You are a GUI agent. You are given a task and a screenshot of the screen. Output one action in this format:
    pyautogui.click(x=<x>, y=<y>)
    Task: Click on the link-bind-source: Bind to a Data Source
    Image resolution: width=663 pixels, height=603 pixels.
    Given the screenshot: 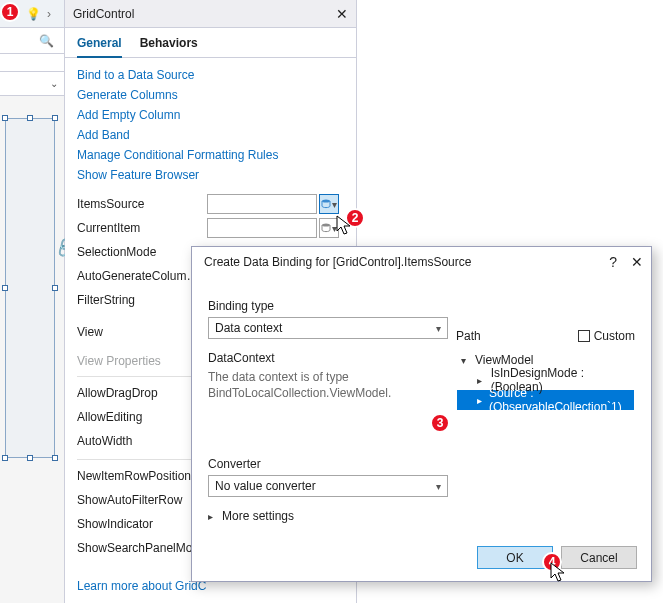 What is the action you would take?
    pyautogui.click(x=210, y=75)
    